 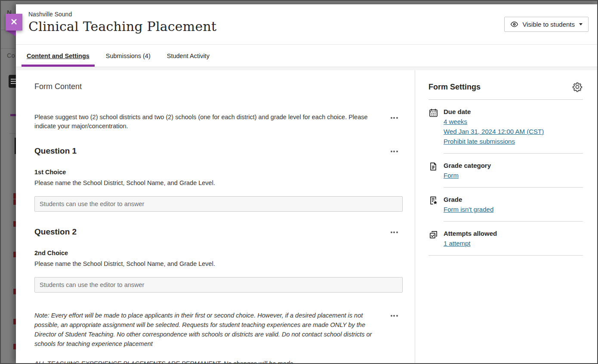 I want to click on grade-label: Grade, so click(x=513, y=200).